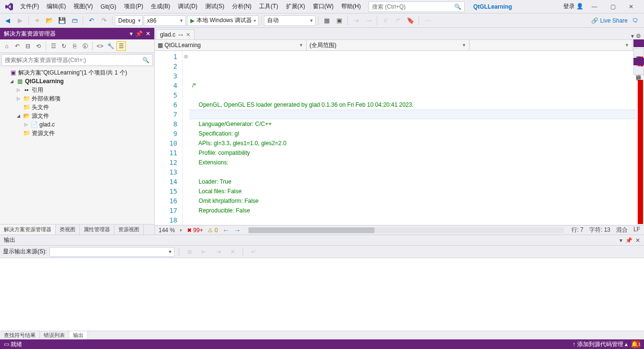 The image size is (644, 349). What do you see at coordinates (77, 90) in the screenshot?
I see `tree-references: ▷▪▪ 引用` at bounding box center [77, 90].